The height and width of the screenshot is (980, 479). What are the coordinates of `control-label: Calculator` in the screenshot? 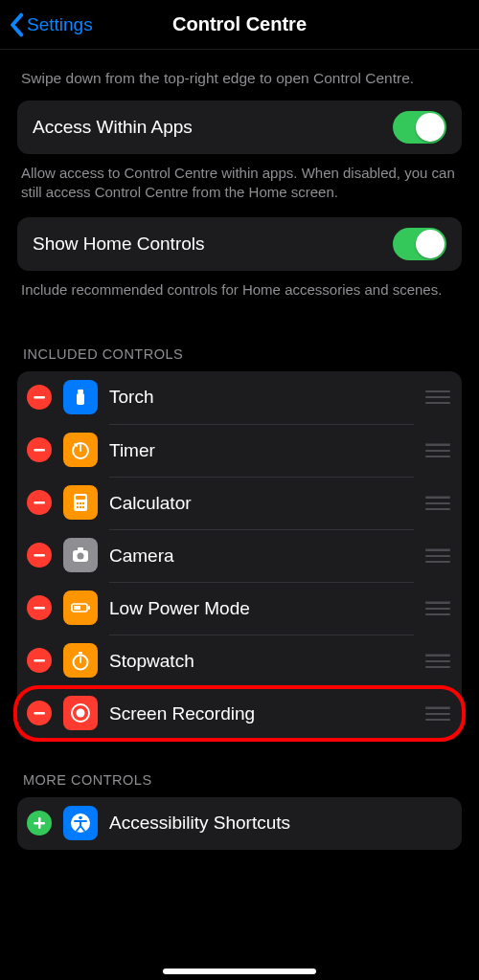 It's located at (262, 503).